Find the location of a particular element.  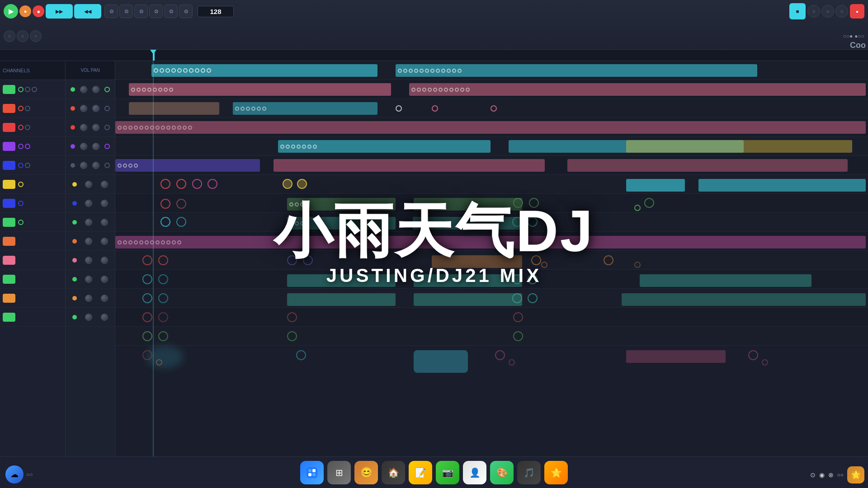

r-btn-1: ○ is located at coordinates (814, 11).